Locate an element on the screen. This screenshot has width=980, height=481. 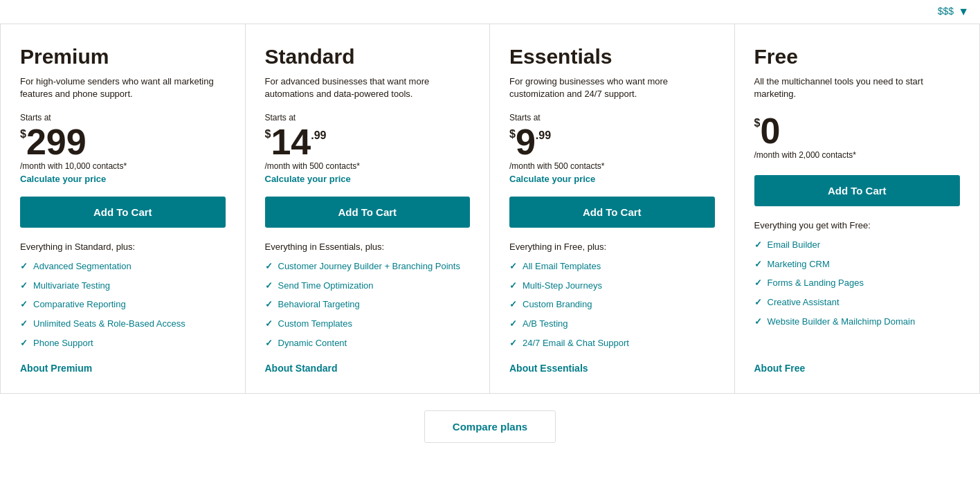
calc-link-essentials: Calculate your price is located at coordinates (612, 179).